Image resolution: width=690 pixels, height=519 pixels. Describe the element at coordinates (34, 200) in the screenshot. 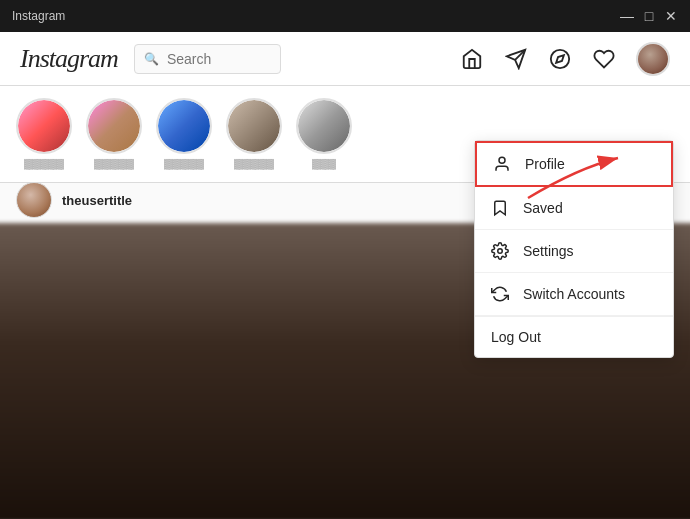

I see `current-user-avatar` at that location.